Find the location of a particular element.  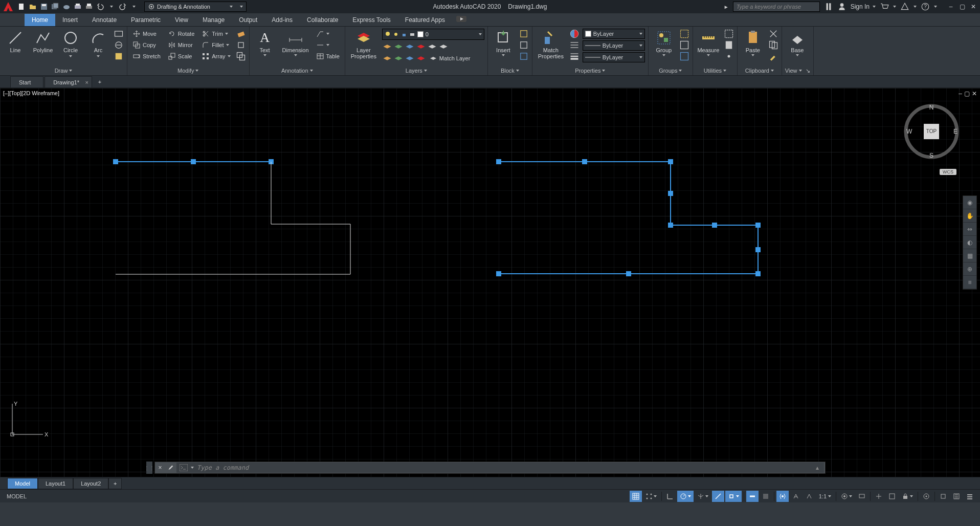

match-layer-button: Match Layer is located at coordinates (450, 58).